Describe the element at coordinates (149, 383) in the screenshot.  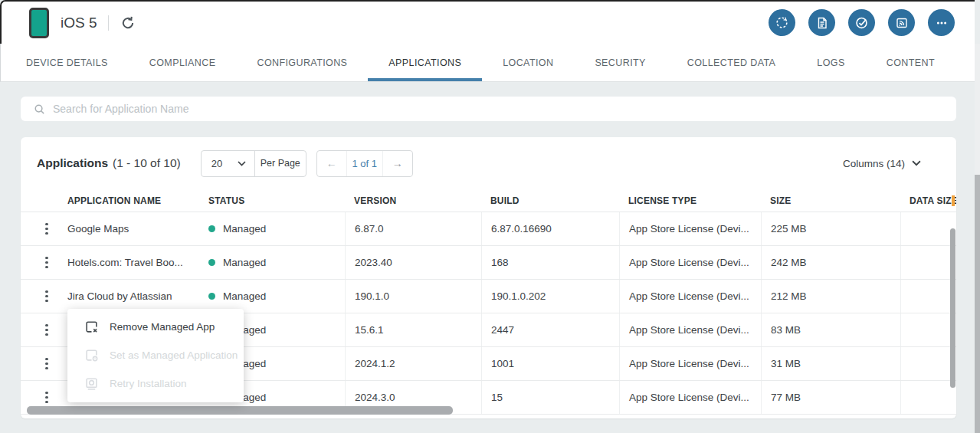
I see `menu-item-label: Retry Installation` at that location.